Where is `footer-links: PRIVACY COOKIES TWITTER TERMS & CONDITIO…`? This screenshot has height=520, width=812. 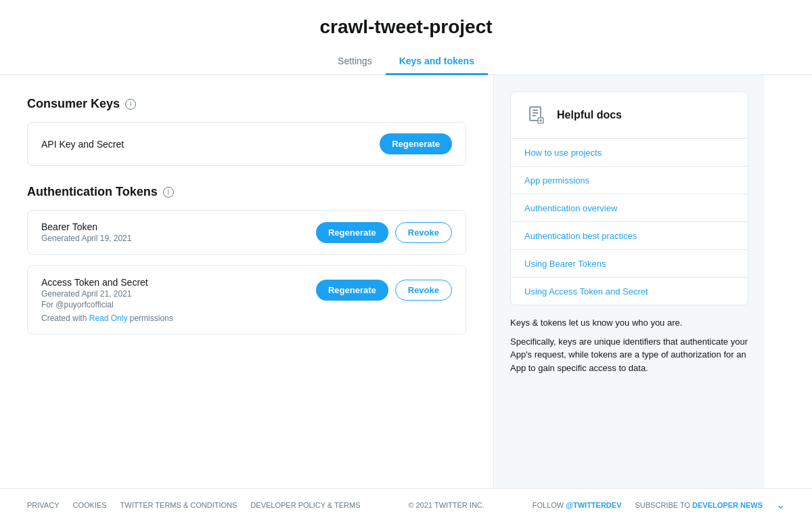
footer-links: PRIVACY COOKIES TWITTER TERMS & CONDITIO… is located at coordinates (194, 505).